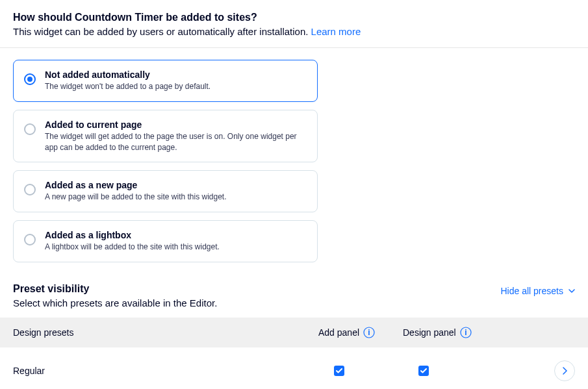 The height and width of the screenshot is (389, 588). What do you see at coordinates (175, 142) in the screenshot?
I see `radio-desc: The widget will get added to the page th…` at bounding box center [175, 142].